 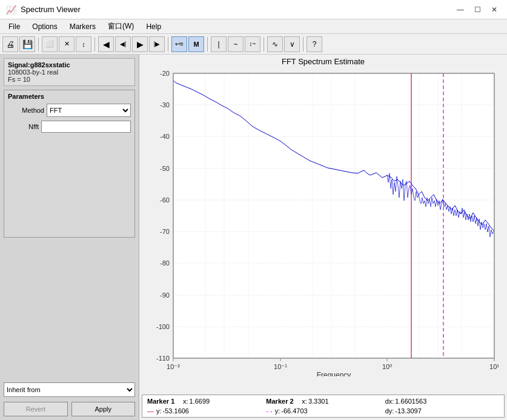 I want to click on dx-val: 1.6601563, so click(x=447, y=401).